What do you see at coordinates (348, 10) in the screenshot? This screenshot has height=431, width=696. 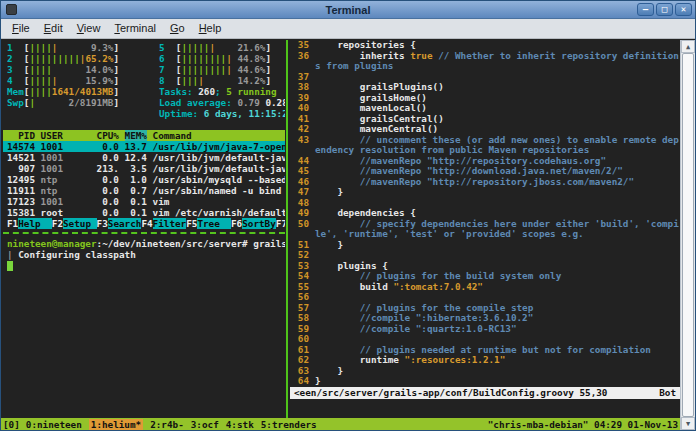 I see `window-title: Terminal` at bounding box center [348, 10].